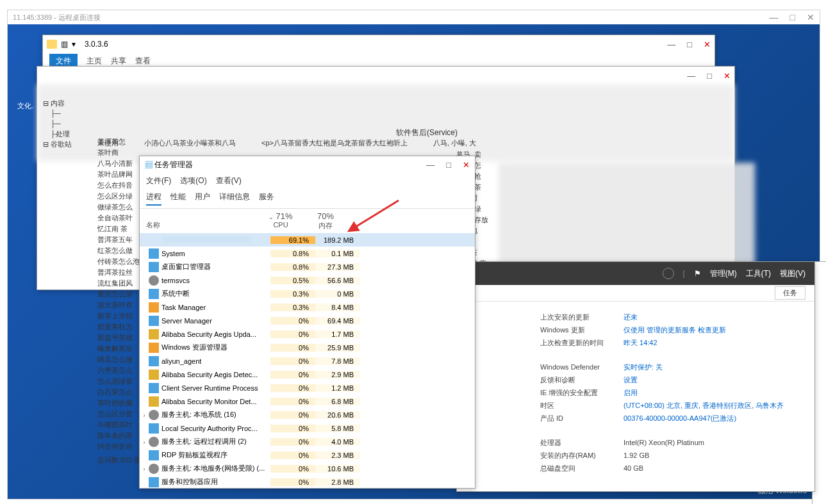 This screenshot has width=826, height=504. Describe the element at coordinates (308, 320) in the screenshot. I see `process-row: Server Manager0%69.4 MB` at that location.